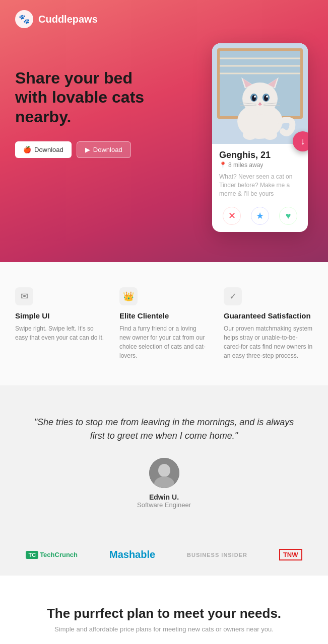  Describe the element at coordinates (260, 155) in the screenshot. I see `cat-name: Genghis, 21` at that location.